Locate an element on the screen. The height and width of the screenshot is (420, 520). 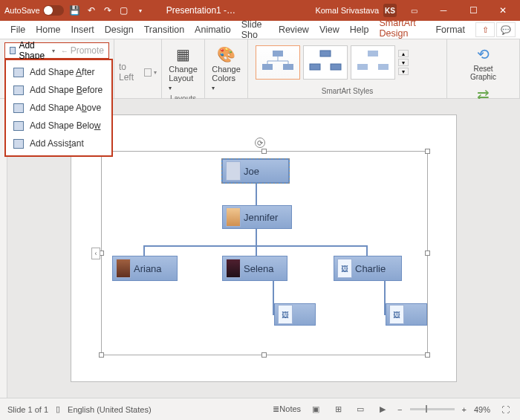
avatar-image is located at coordinates (233, 217).